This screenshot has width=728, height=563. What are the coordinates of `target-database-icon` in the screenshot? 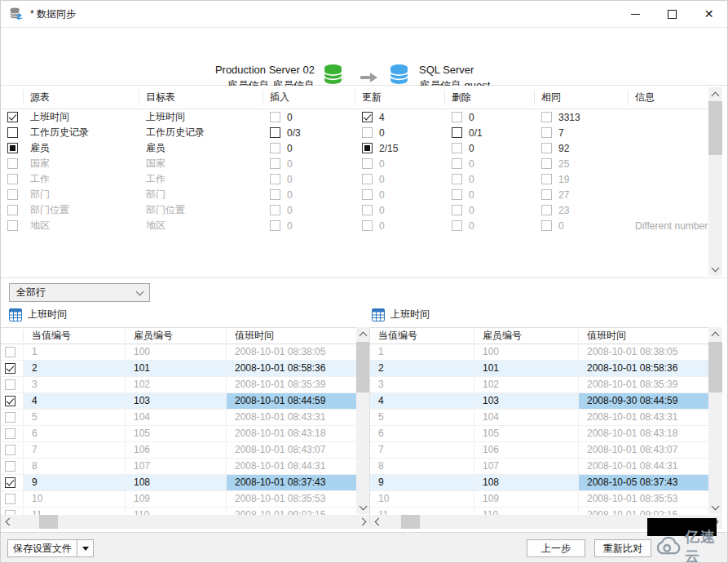 It's located at (399, 74).